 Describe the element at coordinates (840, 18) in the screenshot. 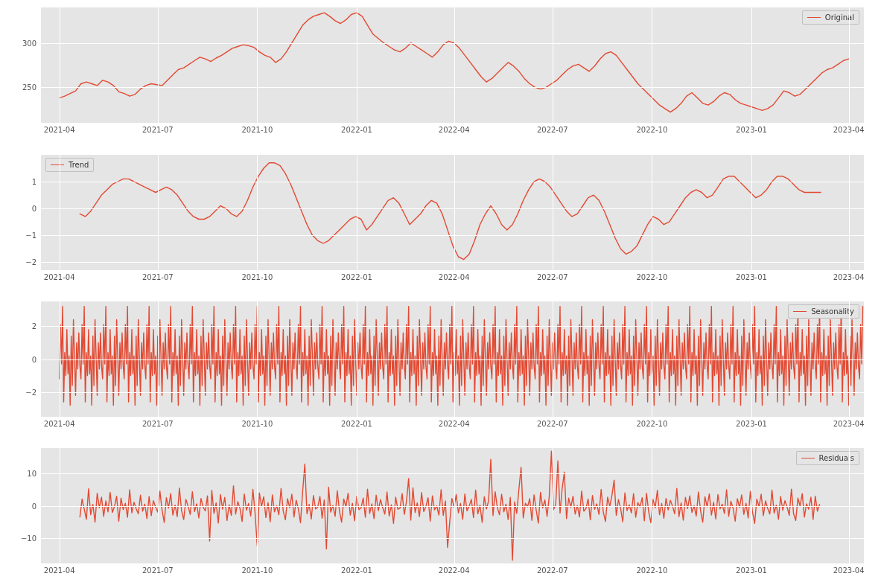

I see `legend-label: Original` at that location.